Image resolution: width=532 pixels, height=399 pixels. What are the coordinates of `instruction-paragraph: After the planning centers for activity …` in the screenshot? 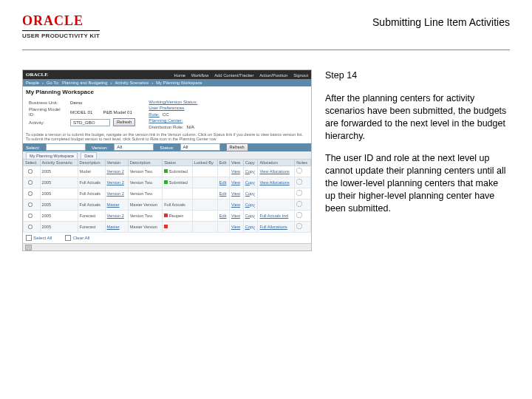 It's located at (417, 117).